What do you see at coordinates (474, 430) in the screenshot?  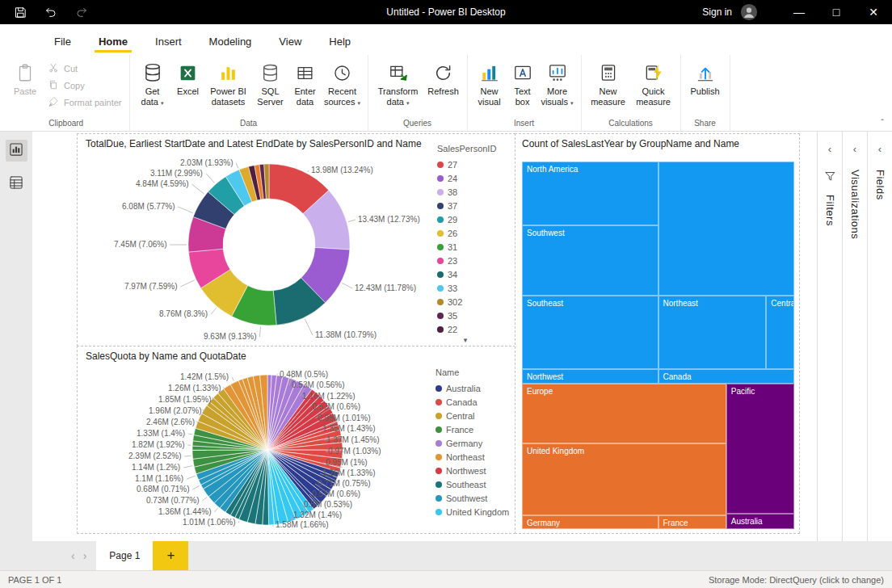 I see `legend-item: France` at bounding box center [474, 430].